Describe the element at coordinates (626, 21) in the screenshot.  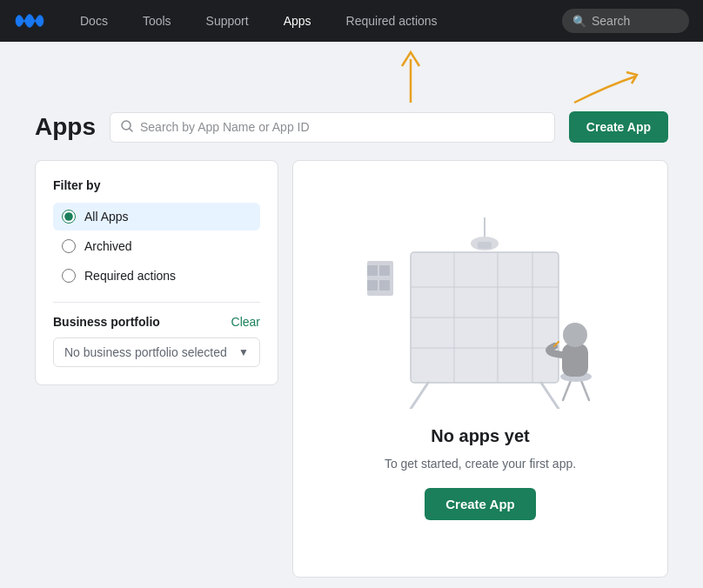
I see `nav-search-box: 🔍` at that location.